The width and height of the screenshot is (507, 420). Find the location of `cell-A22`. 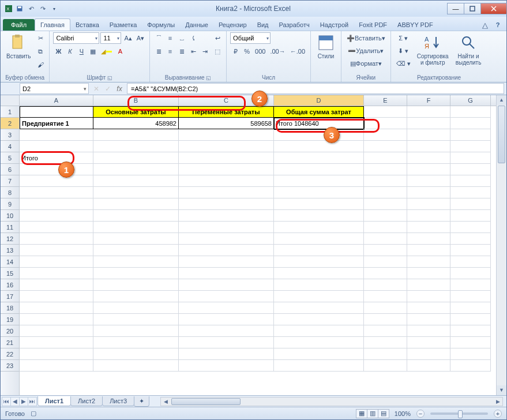

cell-A22 is located at coordinates (57, 354).